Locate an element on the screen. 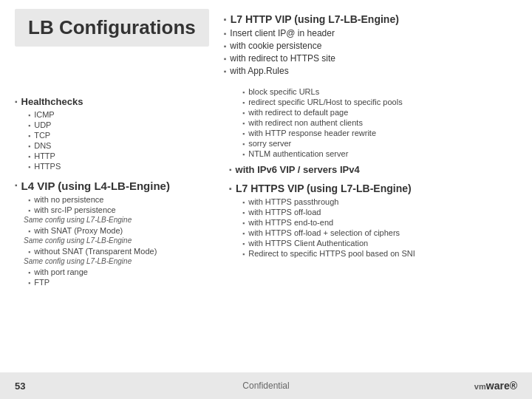 This screenshot has height=399, width=532. tcp-text: TCP is located at coordinates (42, 135).